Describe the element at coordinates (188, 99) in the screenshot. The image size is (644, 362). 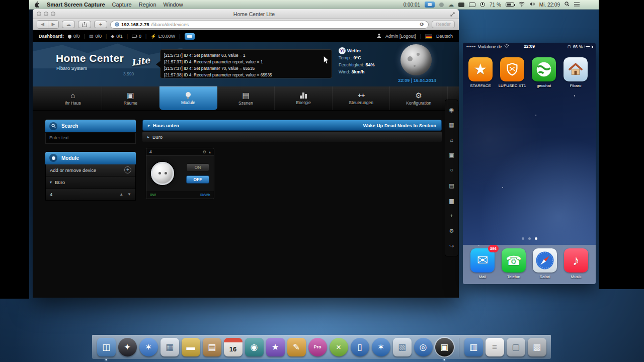
I see `tab-module: Module` at that location.